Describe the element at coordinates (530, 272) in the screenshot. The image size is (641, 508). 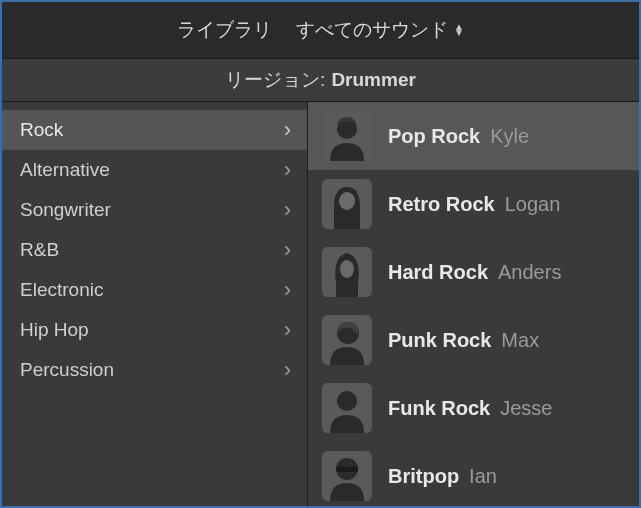
I see `drummer-name: Anders` at that location.